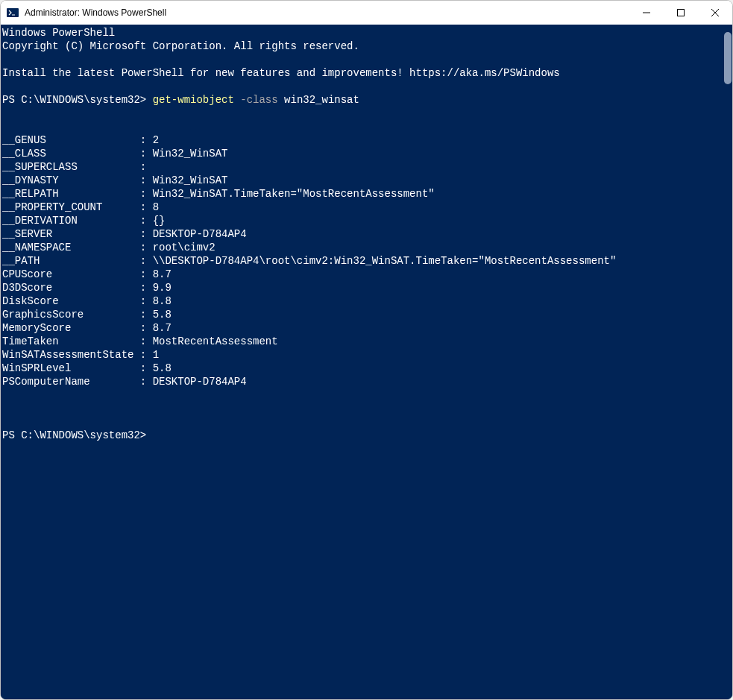 The width and height of the screenshot is (733, 700). What do you see at coordinates (361, 288) in the screenshot?
I see `output-row: D3DScore : 9.9` at bounding box center [361, 288].